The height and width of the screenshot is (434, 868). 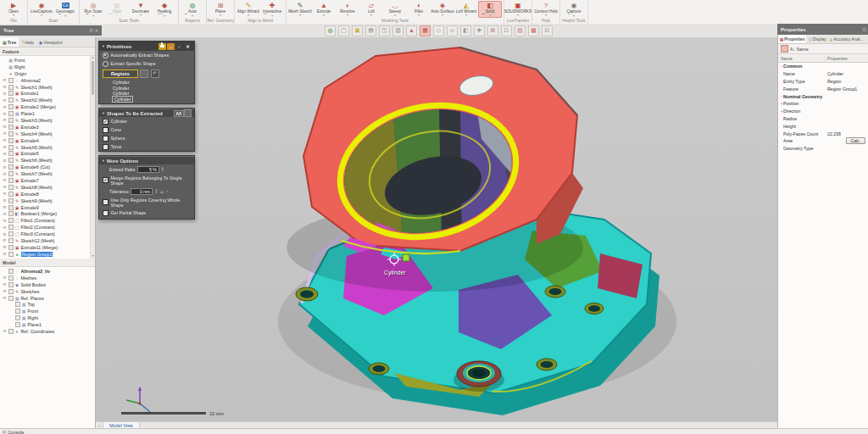 I want to click on feature-sketch9-mesh: ⊞✎Sketch9 (Mesh), so click(x=47, y=201).